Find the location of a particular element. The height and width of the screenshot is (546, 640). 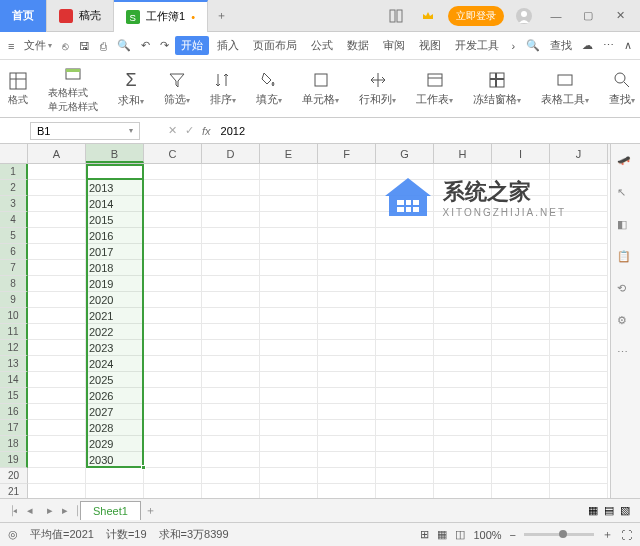

tab-home: 首页 is located at coordinates (24, 16).